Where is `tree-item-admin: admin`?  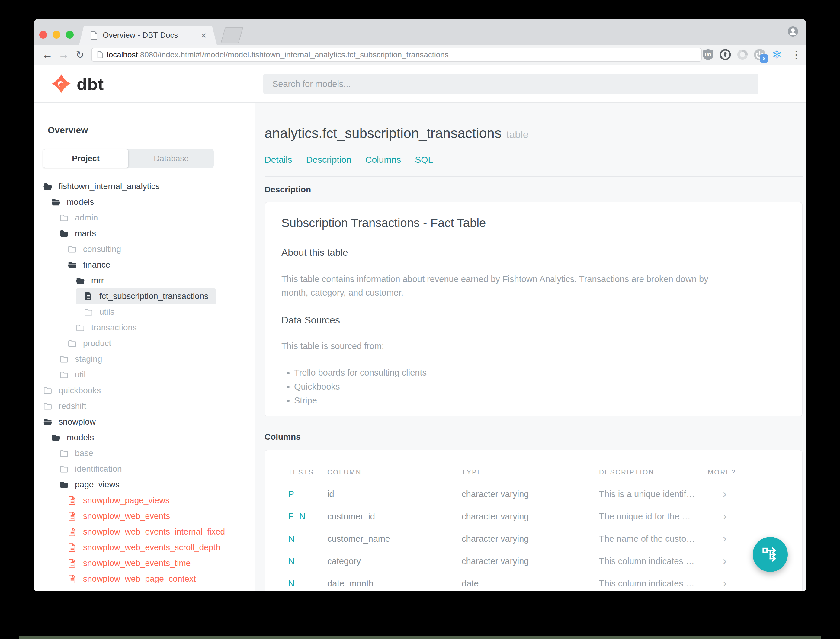 tree-item-admin: admin is located at coordinates (144, 218).